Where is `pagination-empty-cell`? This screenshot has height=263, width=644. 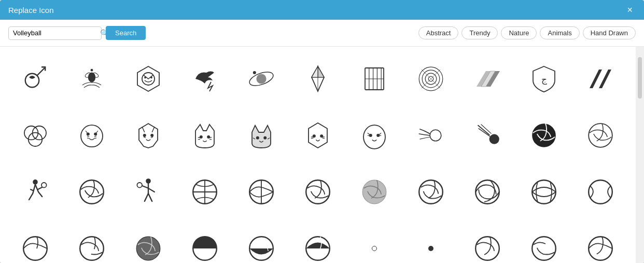 pagination-empty-cell is located at coordinates (374, 242).